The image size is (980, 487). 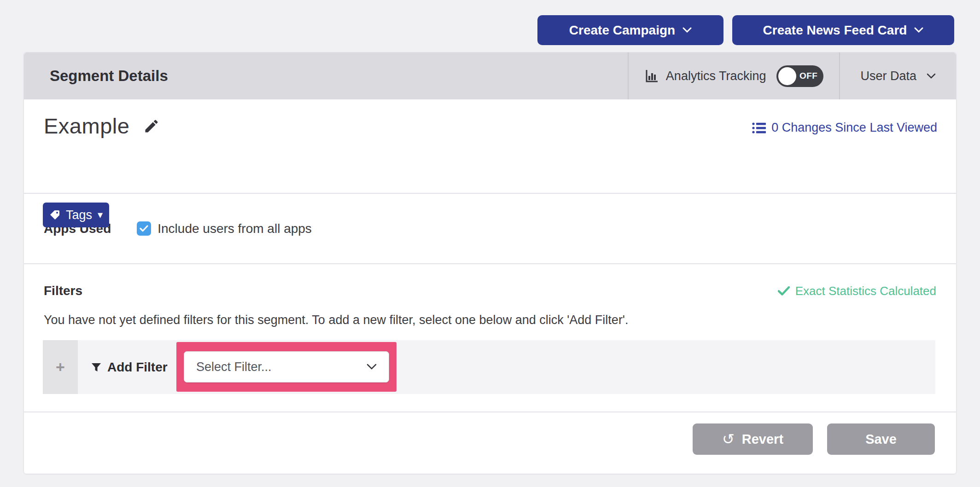 What do you see at coordinates (490, 320) in the screenshot?
I see `filters-empty-text: You have not yet defined filters for thi…` at bounding box center [490, 320].